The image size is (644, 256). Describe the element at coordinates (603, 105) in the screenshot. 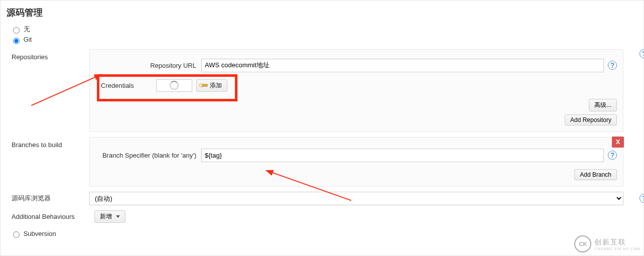

I see `advanced-button: 高级...` at that location.